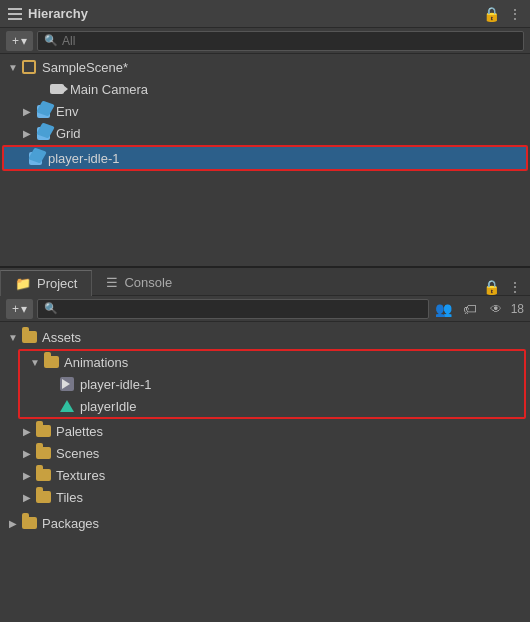  I want to click on tree-item-palettes: ▶ Palettes, so click(265, 431).